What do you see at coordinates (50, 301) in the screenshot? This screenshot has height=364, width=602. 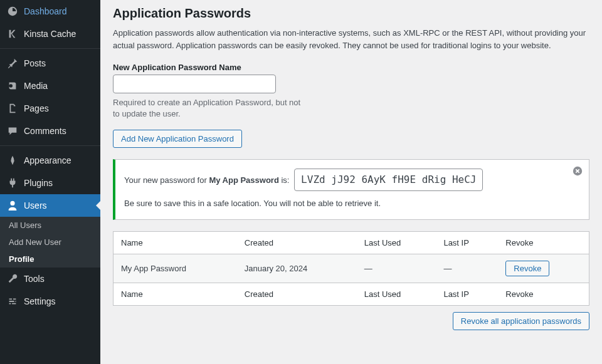 I see `sidebar-item-settings: Settings` at bounding box center [50, 301].